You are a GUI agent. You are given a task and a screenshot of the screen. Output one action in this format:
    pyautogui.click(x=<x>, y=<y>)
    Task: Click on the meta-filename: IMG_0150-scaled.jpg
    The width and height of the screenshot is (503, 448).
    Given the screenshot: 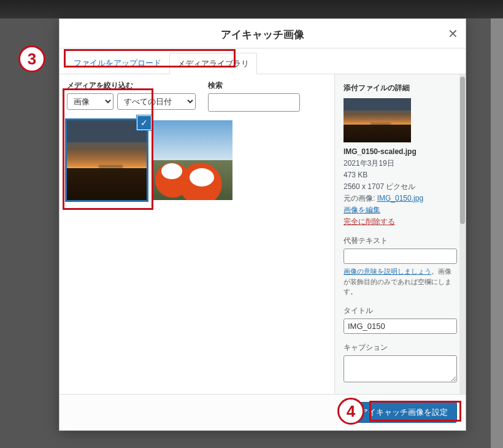 What is the action you would take?
    pyautogui.click(x=400, y=152)
    